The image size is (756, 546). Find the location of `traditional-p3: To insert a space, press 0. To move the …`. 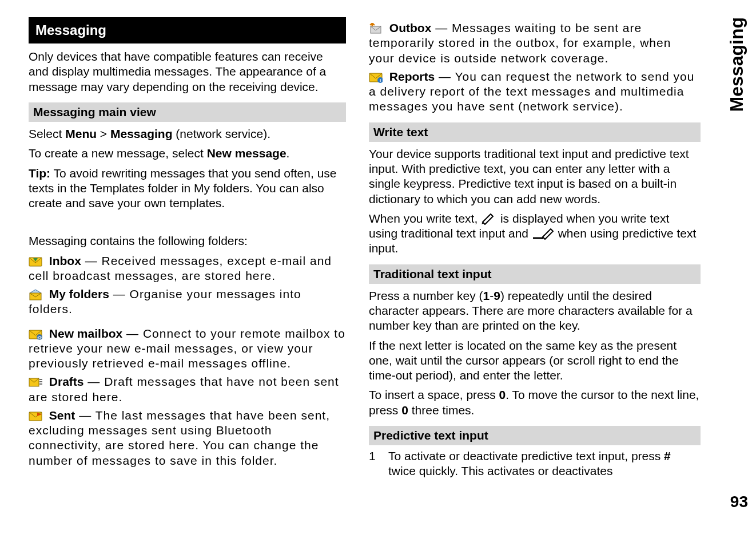

traditional-p3: To insert a space, press 0. To move the … is located at coordinates (535, 403).